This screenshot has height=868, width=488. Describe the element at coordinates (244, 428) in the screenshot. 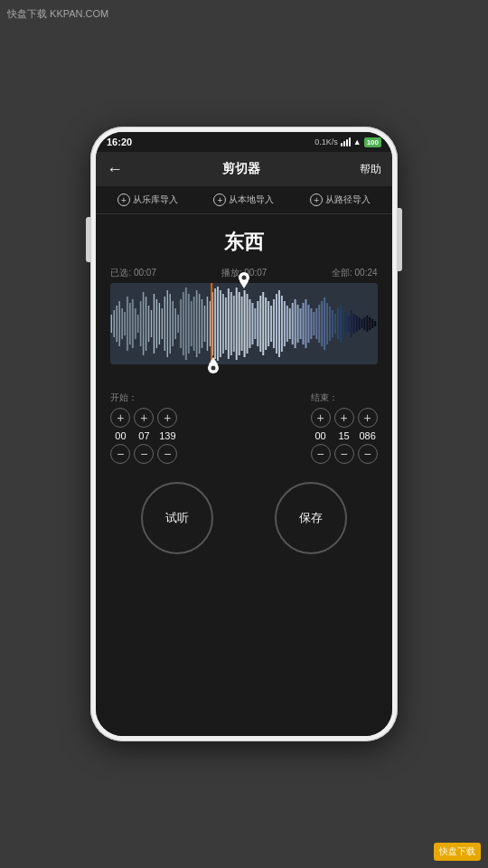

I see `controls-section: 开始： + 00 − + 07 −` at that location.